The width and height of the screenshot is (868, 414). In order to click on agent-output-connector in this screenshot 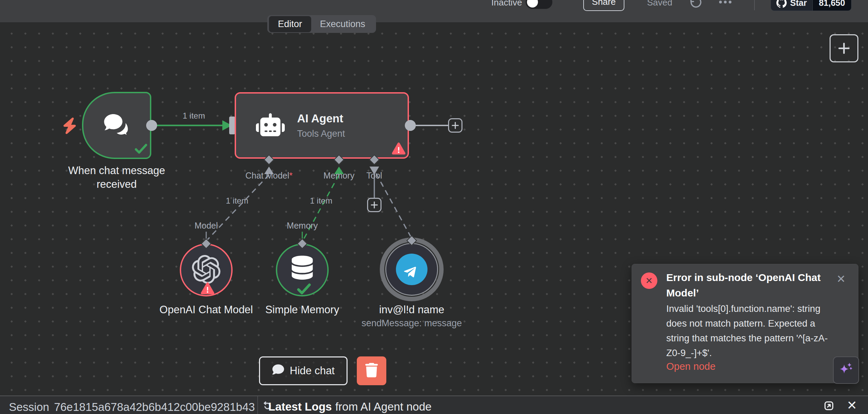, I will do `click(410, 125)`.